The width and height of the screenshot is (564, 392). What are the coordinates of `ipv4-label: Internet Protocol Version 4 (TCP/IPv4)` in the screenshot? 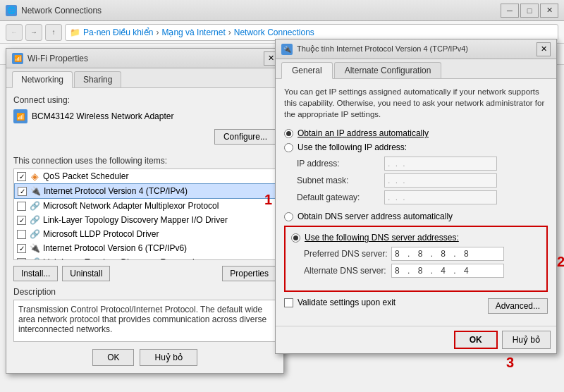 It's located at (116, 191).